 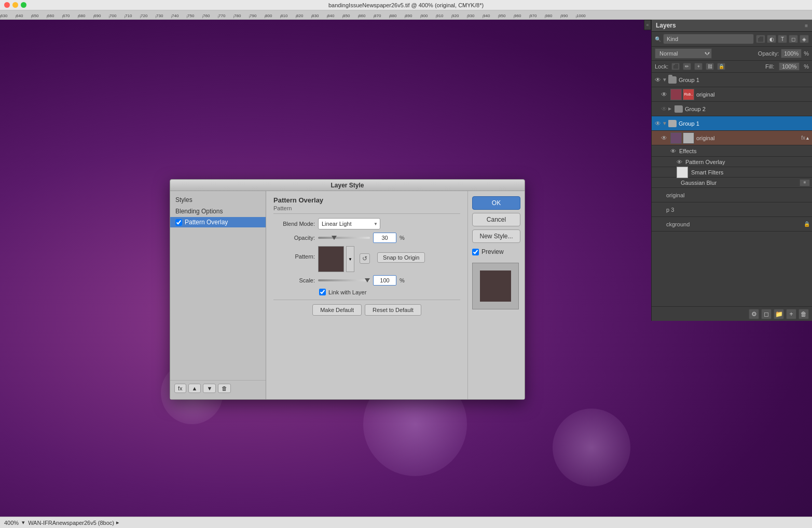 What do you see at coordinates (331, 259) in the screenshot?
I see `pattern-swatch` at bounding box center [331, 259].